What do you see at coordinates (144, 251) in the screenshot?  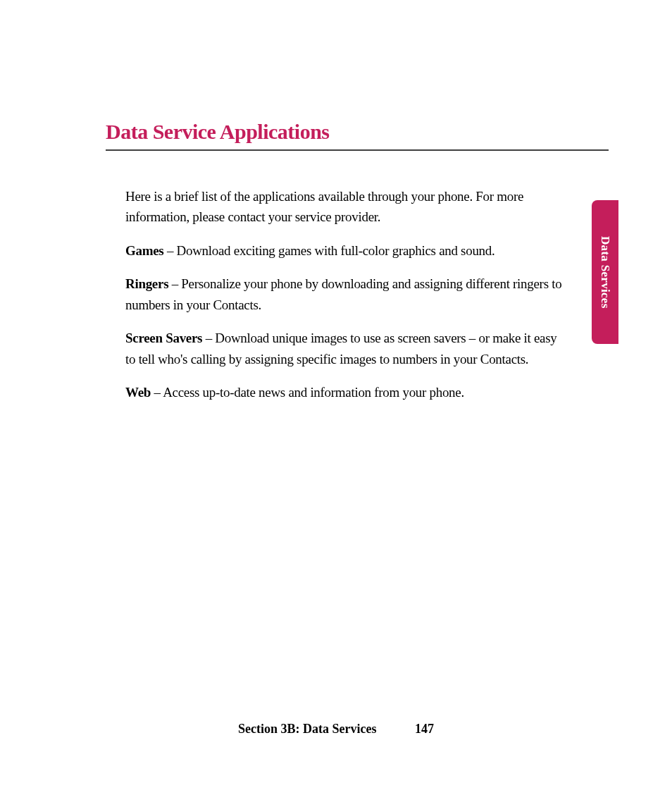 I see `feature-label-games: Games` at bounding box center [144, 251].